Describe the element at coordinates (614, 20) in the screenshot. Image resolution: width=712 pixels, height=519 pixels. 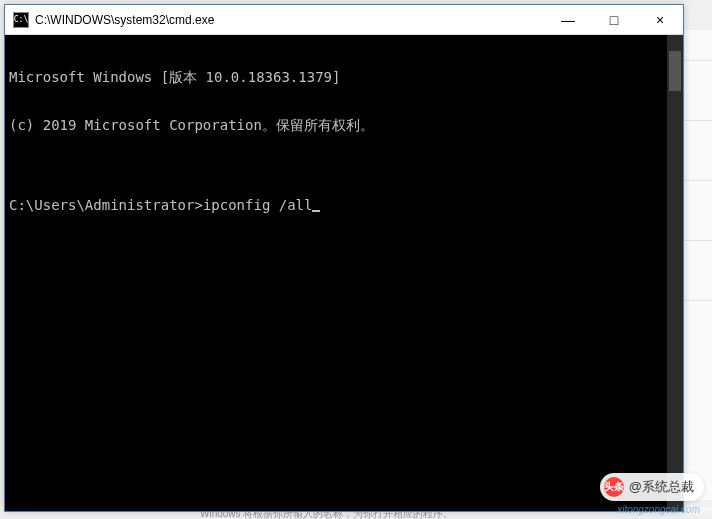
I see `window-controls: — □ ×` at that location.